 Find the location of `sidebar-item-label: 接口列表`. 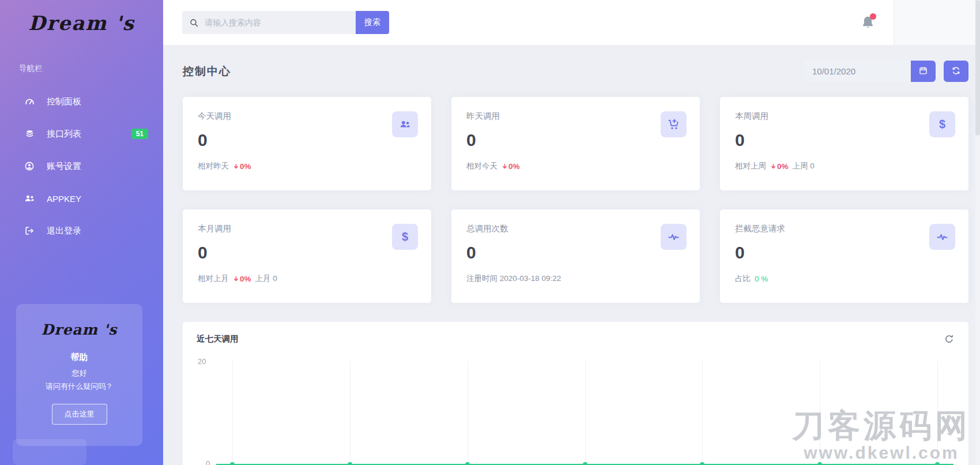

sidebar-item-label: 接口列表 is located at coordinates (64, 134).